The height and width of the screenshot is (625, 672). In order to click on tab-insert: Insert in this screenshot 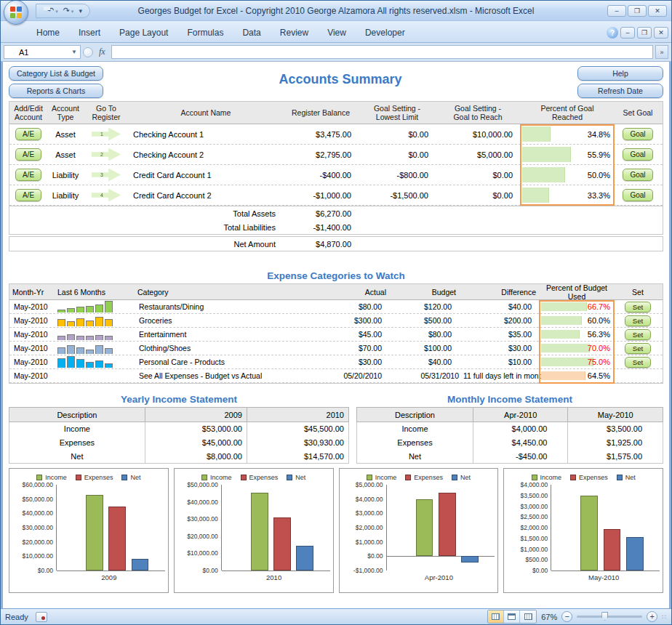, I will do `click(89, 33)`.